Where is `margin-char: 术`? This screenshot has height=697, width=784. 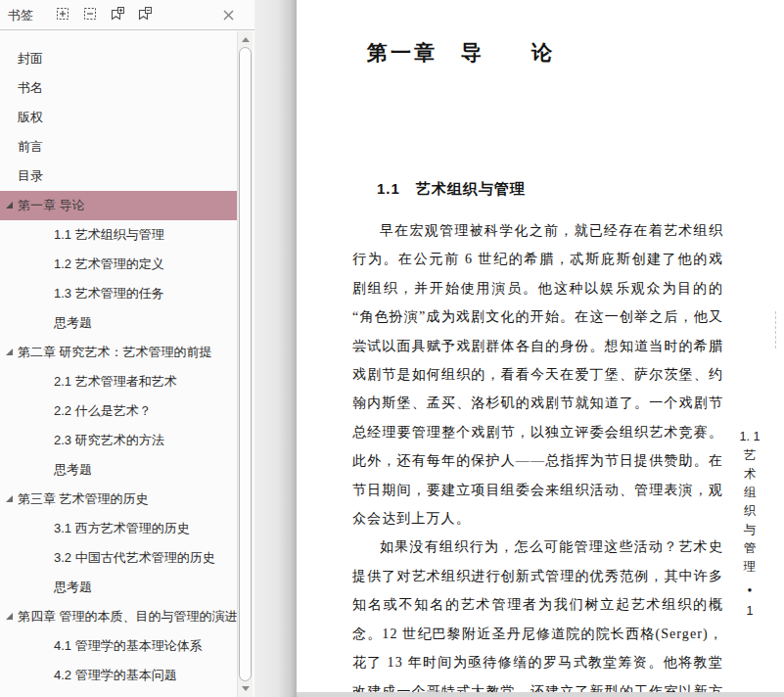 margin-char: 术 is located at coordinates (750, 474).